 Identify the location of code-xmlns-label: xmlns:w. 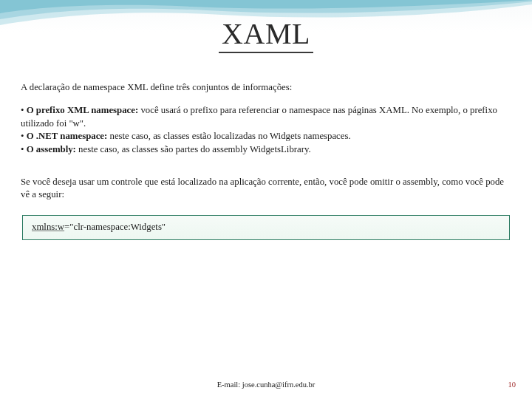
(48, 227).